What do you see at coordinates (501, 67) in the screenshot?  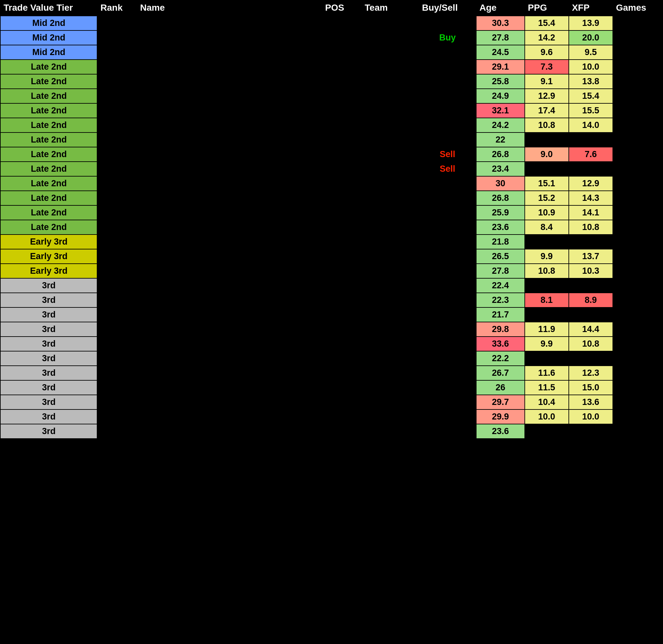 I see `age-cell: 29.1` at bounding box center [501, 67].